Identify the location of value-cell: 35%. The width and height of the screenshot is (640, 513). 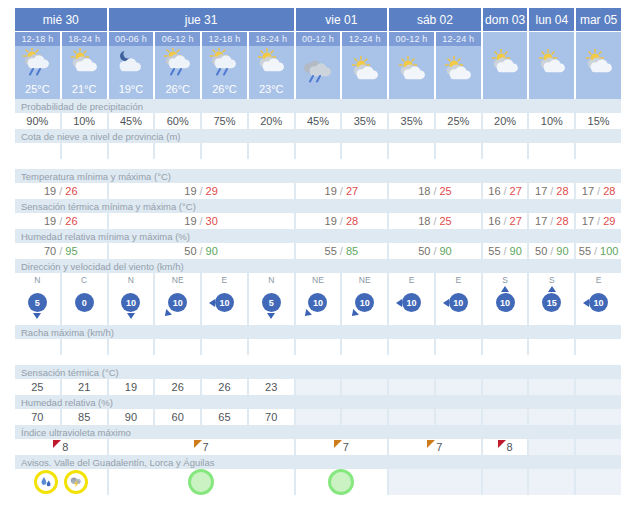
(364, 121).